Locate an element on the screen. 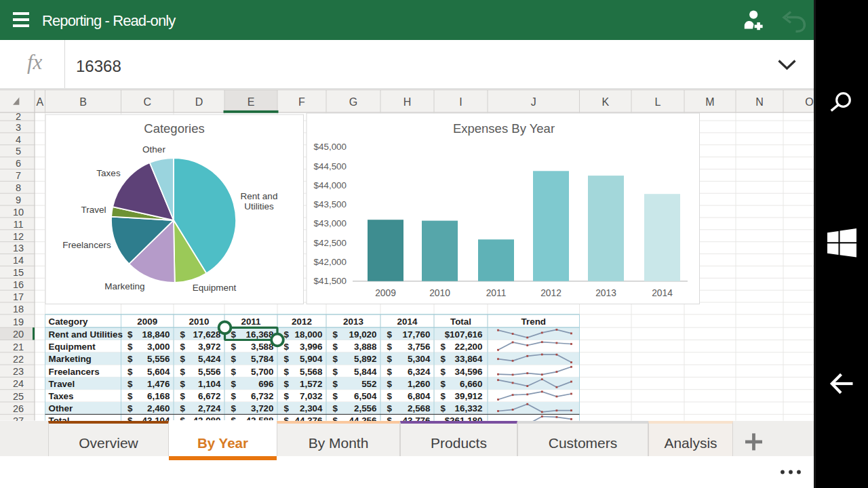 The height and width of the screenshot is (488, 868). svg-text: 6,732 is located at coordinates (262, 396).